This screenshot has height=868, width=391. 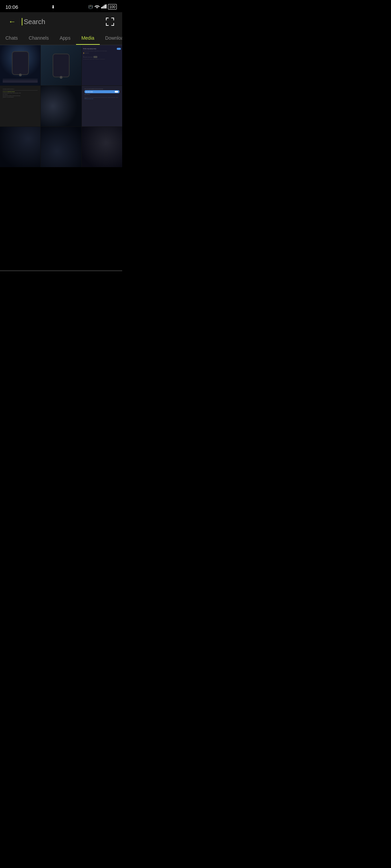 I want to click on media-item: ut modem powers the Pixel 10 es will use…, so click(x=20, y=106).